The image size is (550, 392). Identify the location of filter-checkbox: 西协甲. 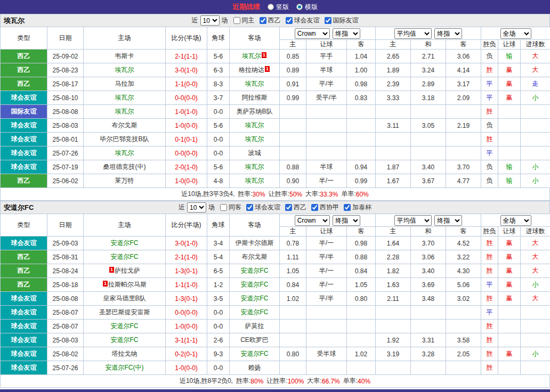
(325, 208).